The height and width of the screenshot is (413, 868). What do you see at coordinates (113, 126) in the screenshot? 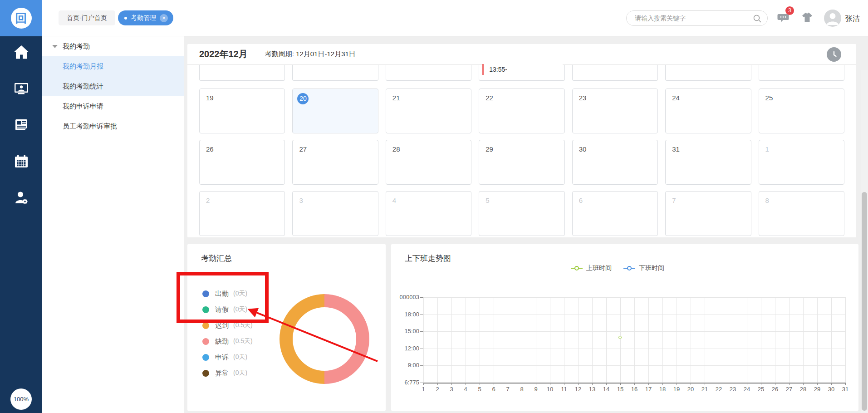
I see `sidebar-item-3: 员工考勤申诉审批` at bounding box center [113, 126].